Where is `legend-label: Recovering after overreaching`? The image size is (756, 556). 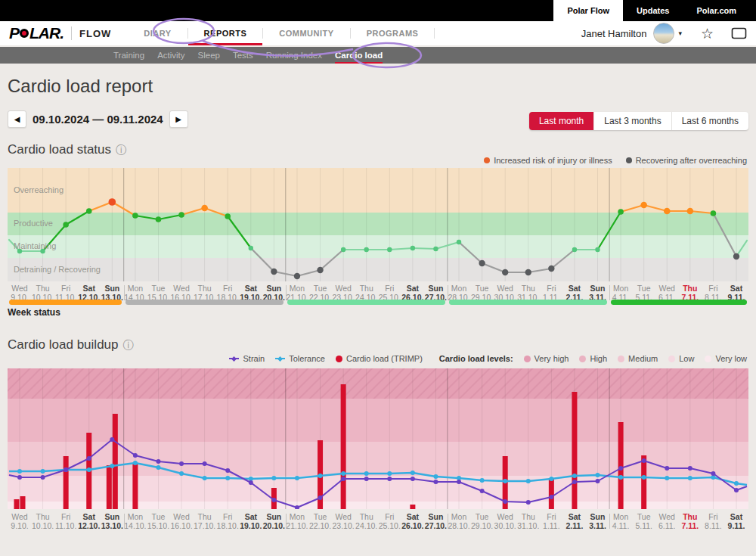 legend-label: Recovering after overreaching is located at coordinates (691, 160).